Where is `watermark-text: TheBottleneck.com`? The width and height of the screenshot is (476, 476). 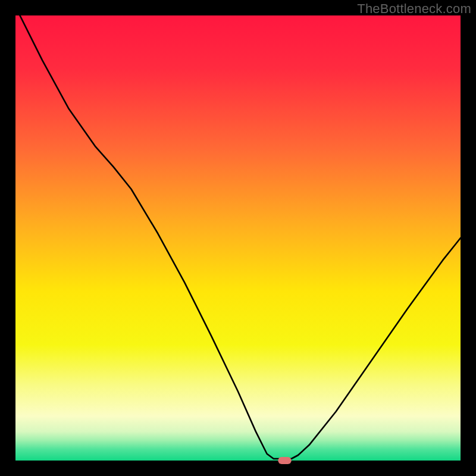 watermark-text: TheBottleneck.com is located at coordinates (414, 9).